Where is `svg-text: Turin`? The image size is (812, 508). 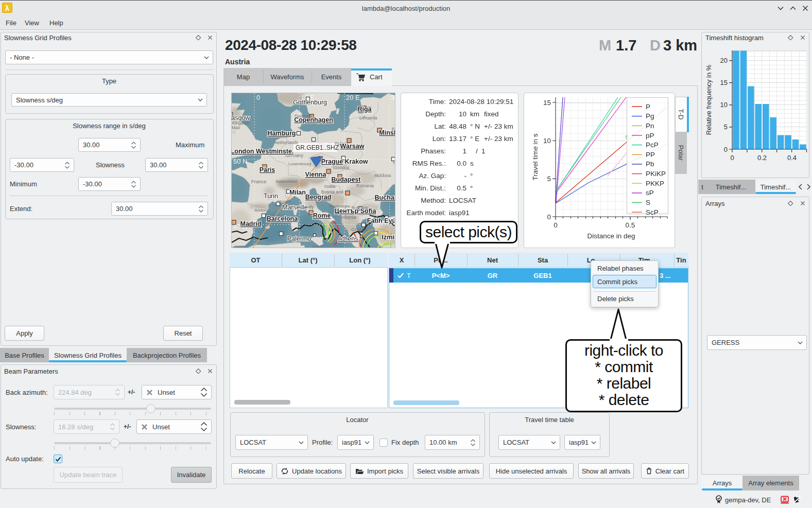 svg-text: Turin is located at coordinates (271, 196).